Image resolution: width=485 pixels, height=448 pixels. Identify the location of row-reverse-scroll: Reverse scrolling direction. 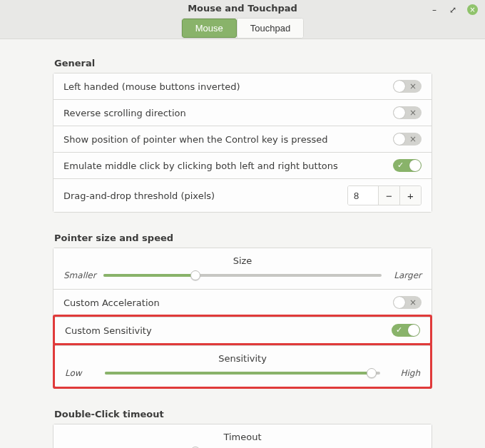
(242, 113).